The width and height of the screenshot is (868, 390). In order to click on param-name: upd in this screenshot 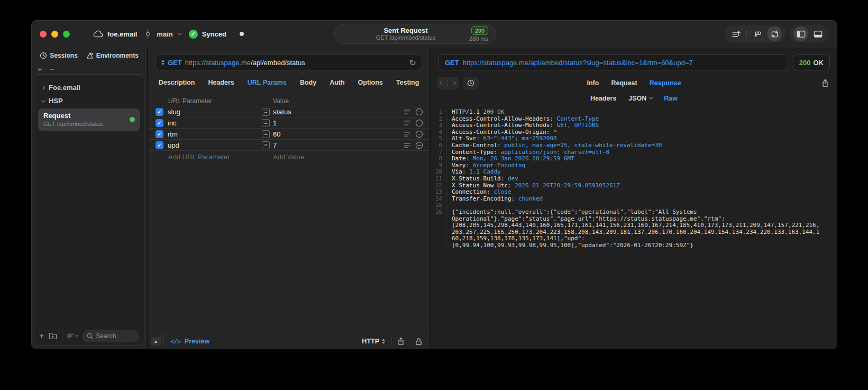, I will do `click(213, 145)`.